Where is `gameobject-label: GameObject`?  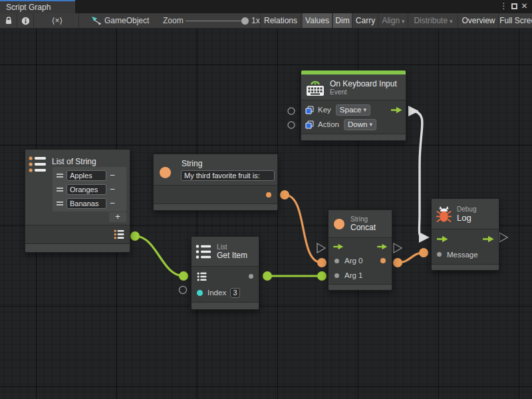
gameobject-label: GameObject is located at coordinates (126, 21).